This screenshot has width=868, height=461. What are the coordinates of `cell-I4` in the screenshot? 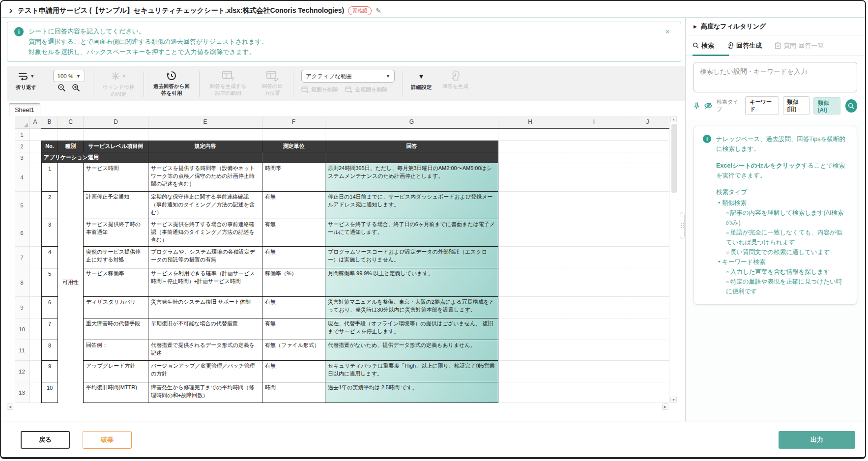 It's located at (594, 177).